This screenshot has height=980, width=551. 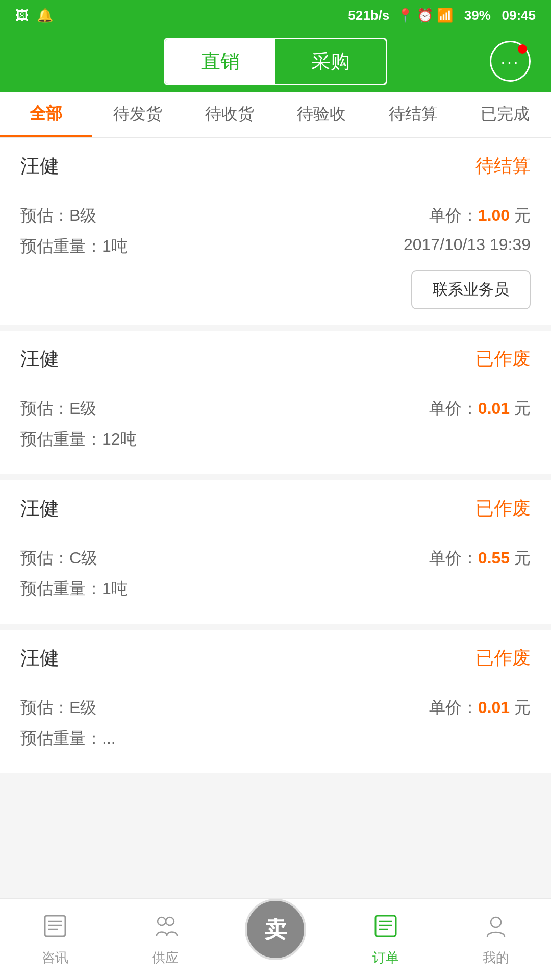 What do you see at coordinates (165, 958) in the screenshot?
I see `nav-supply-label: 供应` at bounding box center [165, 958].